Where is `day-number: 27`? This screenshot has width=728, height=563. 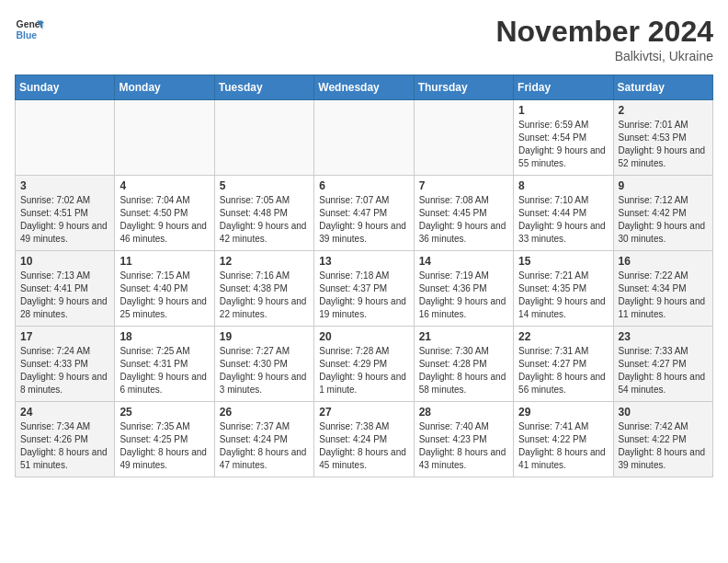 day-number: 27 is located at coordinates (364, 412).